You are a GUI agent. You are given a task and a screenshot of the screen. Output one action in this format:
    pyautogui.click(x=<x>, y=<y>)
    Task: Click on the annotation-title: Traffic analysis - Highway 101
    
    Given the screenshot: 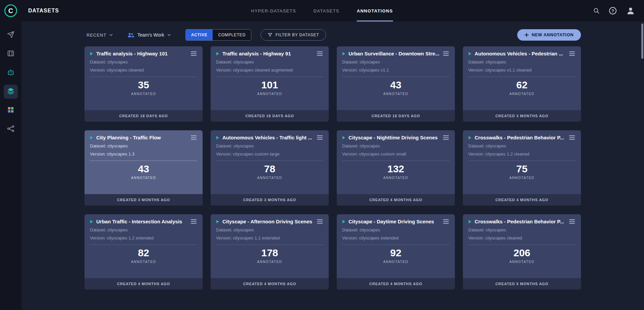 What is the action you would take?
    pyautogui.click(x=142, y=54)
    